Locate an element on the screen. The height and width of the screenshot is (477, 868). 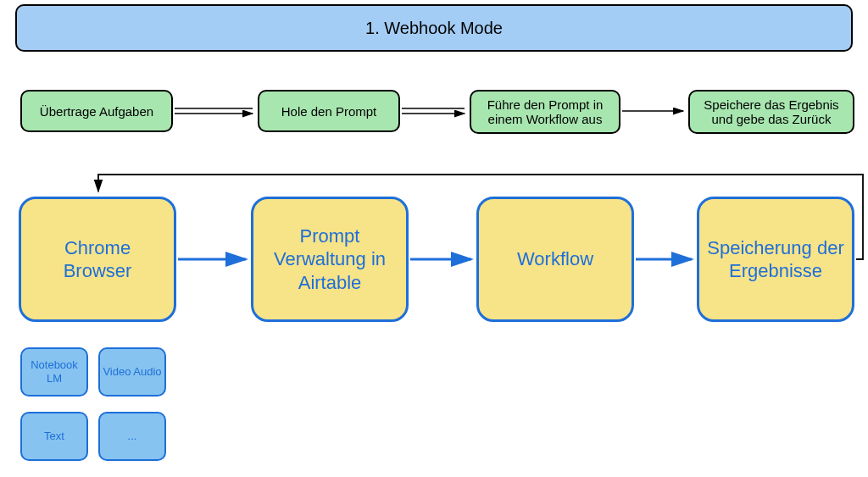
component-2-box: Prompt Verwaltung in Airtable is located at coordinates (330, 259).